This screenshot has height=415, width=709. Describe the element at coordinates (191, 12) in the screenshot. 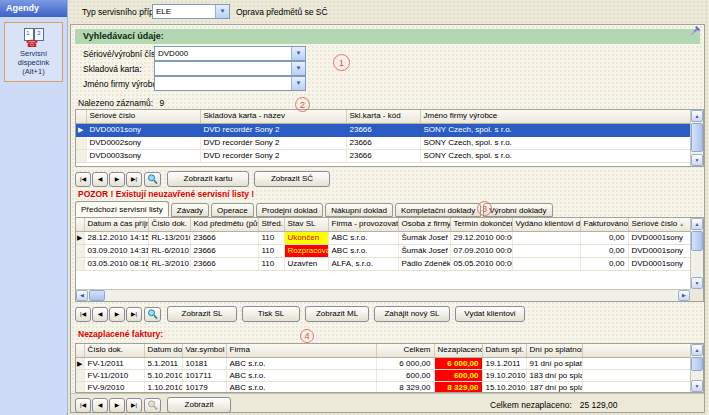

I see `case-type-combobox: ELE ▼` at that location.